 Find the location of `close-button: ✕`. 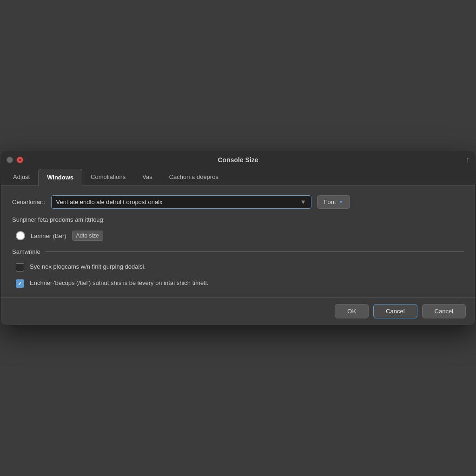

close-button: ✕ is located at coordinates (20, 160).